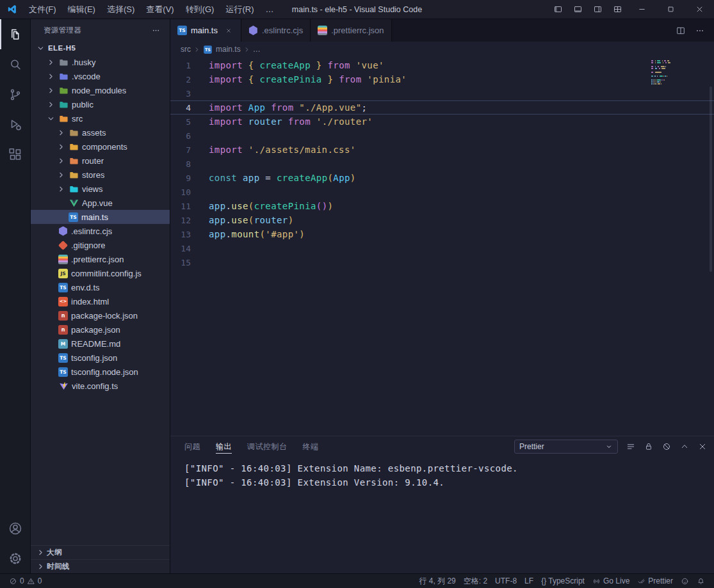 This screenshot has height=588, width=714. What do you see at coordinates (15, 543) in the screenshot?
I see `activity-bar-bottom` at bounding box center [15, 543].